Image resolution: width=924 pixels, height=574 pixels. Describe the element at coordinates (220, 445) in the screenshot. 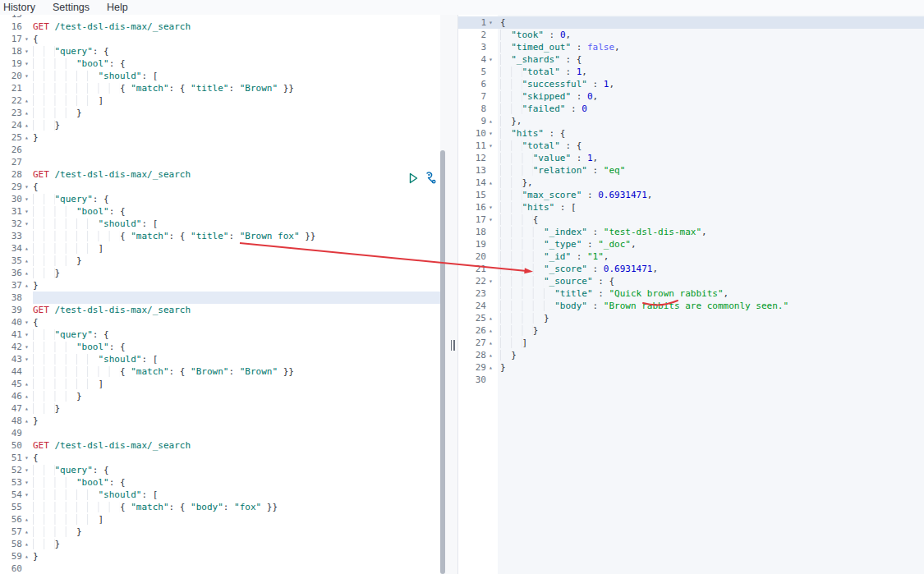

I see `code-line: 50GET /test-dsl-dis-max/_search` at that location.